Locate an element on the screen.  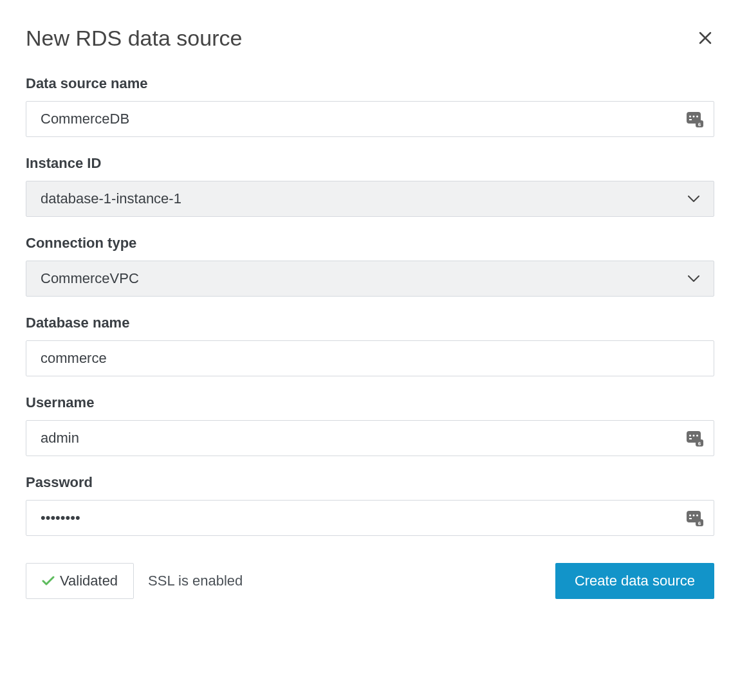
data-source-name-label: Data source name is located at coordinates (370, 84).